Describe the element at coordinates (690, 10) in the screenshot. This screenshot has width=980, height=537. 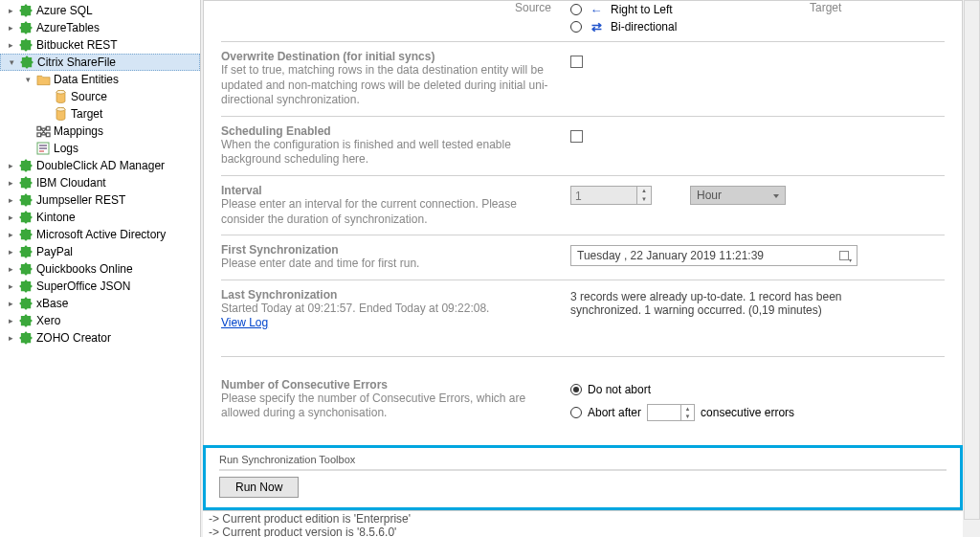
I see `direction-right-to-left: ← Right to Left` at that location.